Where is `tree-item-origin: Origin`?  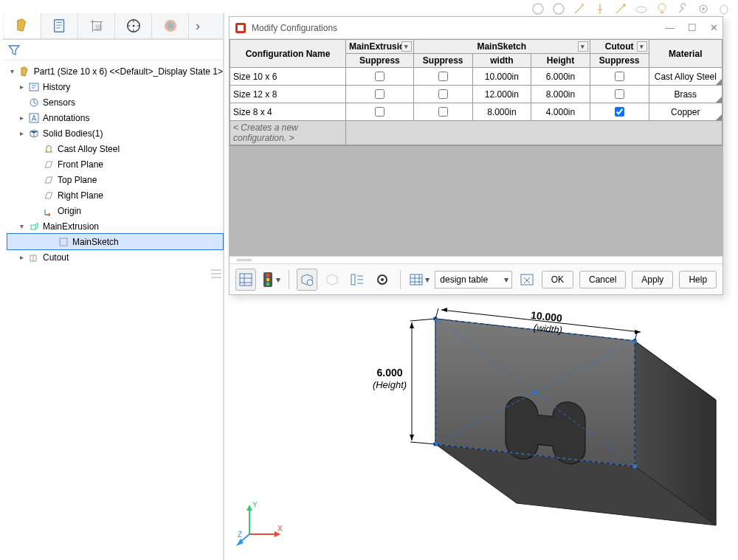
tree-item-origin: Origin is located at coordinates (115, 211).